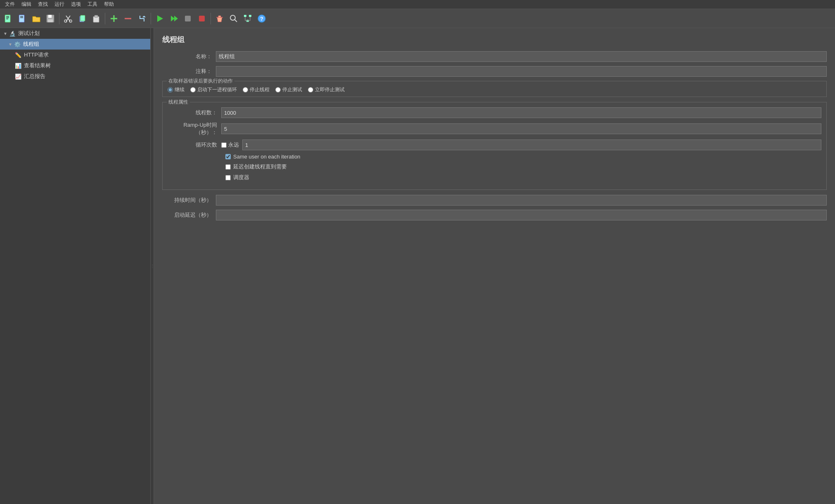 This screenshot has height=504, width=835. I want to click on view-results-tree-label: 查看结果树, so click(37, 66).